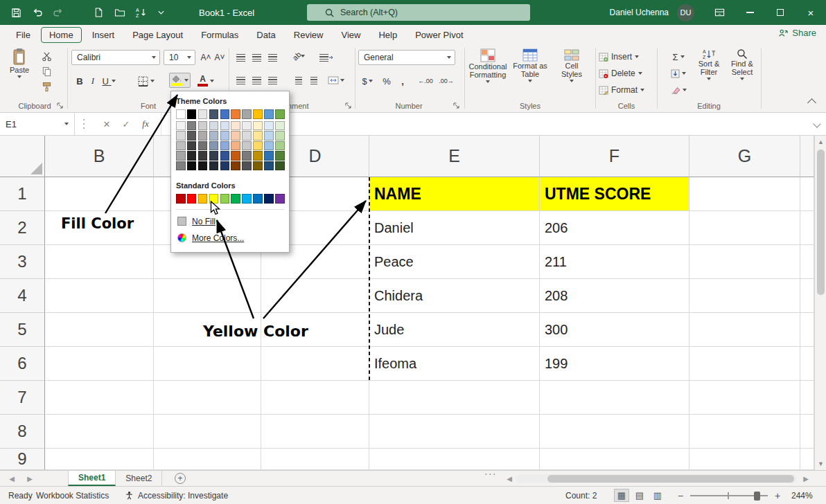 Image resolution: width=826 pixels, height=504 pixels. I want to click on align-right-button, so click(272, 80).